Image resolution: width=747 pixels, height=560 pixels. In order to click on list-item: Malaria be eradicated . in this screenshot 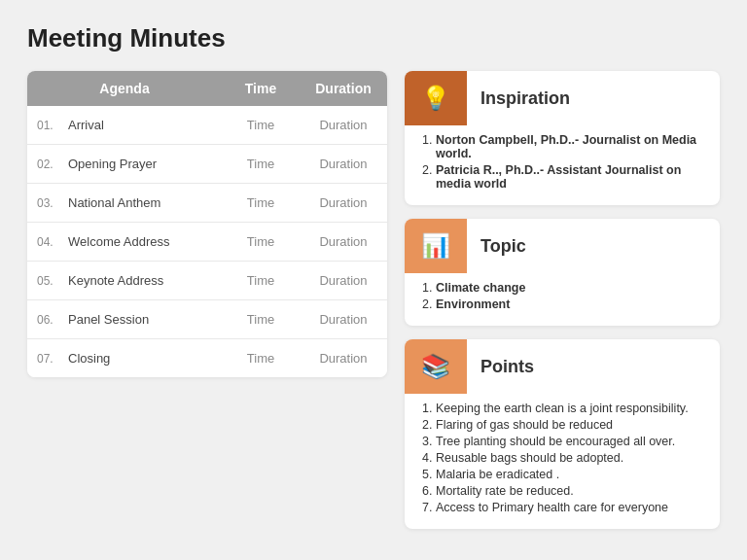, I will do `click(571, 474)`.